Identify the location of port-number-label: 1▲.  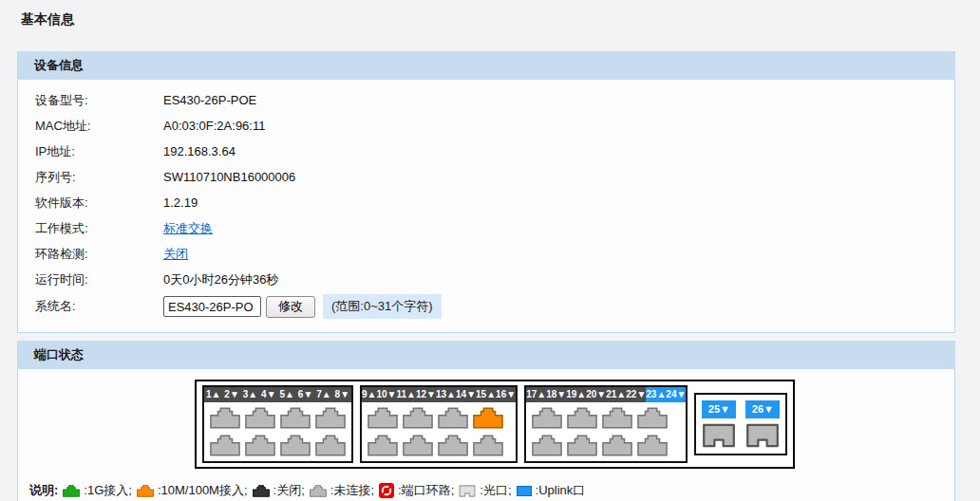
(213, 395).